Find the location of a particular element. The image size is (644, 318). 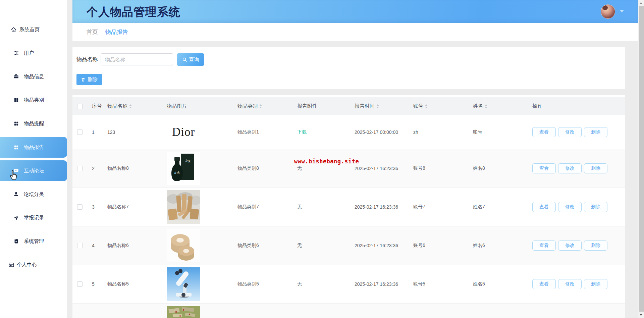

sidebar-item-personal-center: 个人中心 is located at coordinates (34, 265).